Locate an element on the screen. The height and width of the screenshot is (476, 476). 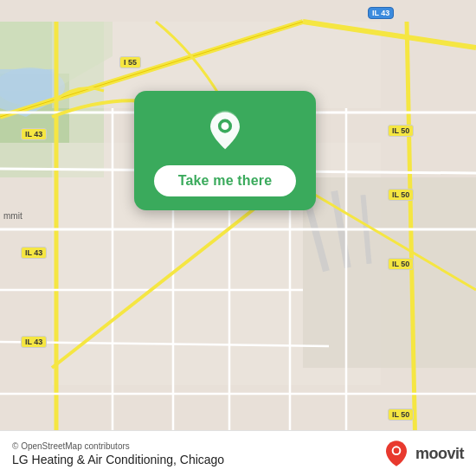
map-card: Take me there is located at coordinates (225, 151).